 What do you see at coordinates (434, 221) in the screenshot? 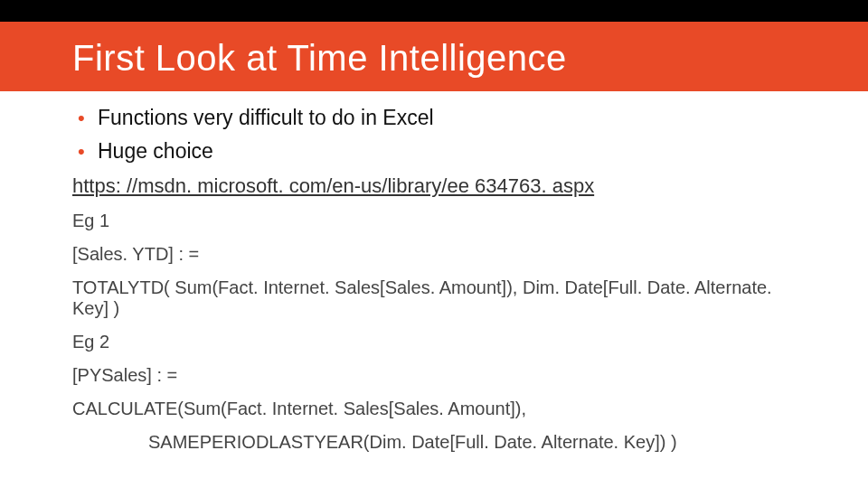
I see `eg1-label: Eg 1` at bounding box center [434, 221].